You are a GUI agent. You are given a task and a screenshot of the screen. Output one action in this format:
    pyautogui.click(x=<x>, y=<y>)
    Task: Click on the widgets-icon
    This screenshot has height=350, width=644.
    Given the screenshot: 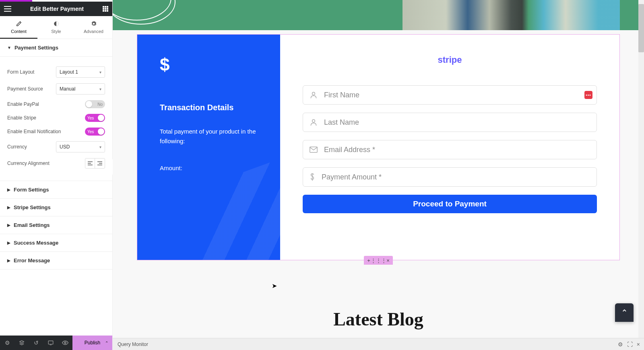 What is the action you would take?
    pyautogui.click(x=105, y=9)
    